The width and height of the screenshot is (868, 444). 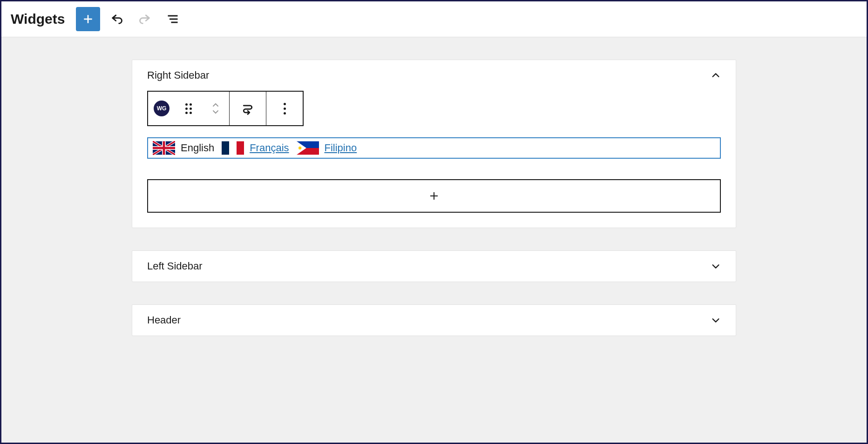 I want to click on wg-block-icon: WG, so click(x=162, y=108).